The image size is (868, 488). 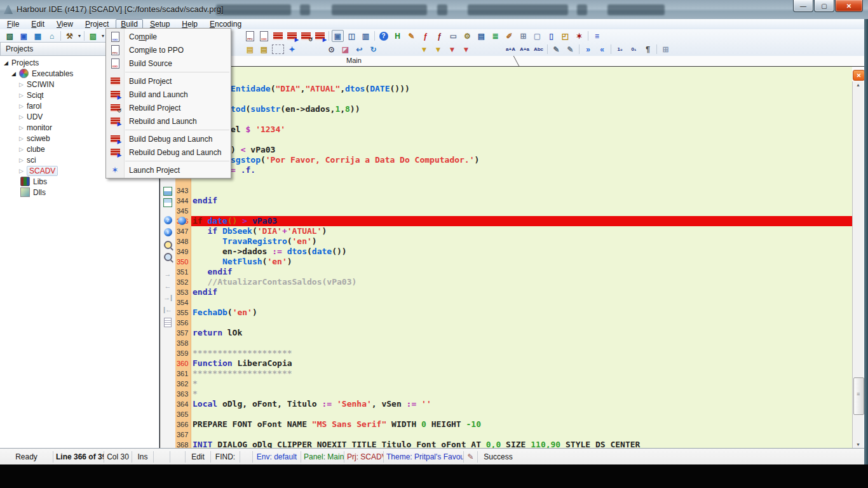 What do you see at coordinates (522, 353) in the screenshot?
I see `code-line-359: ********************` at bounding box center [522, 353].